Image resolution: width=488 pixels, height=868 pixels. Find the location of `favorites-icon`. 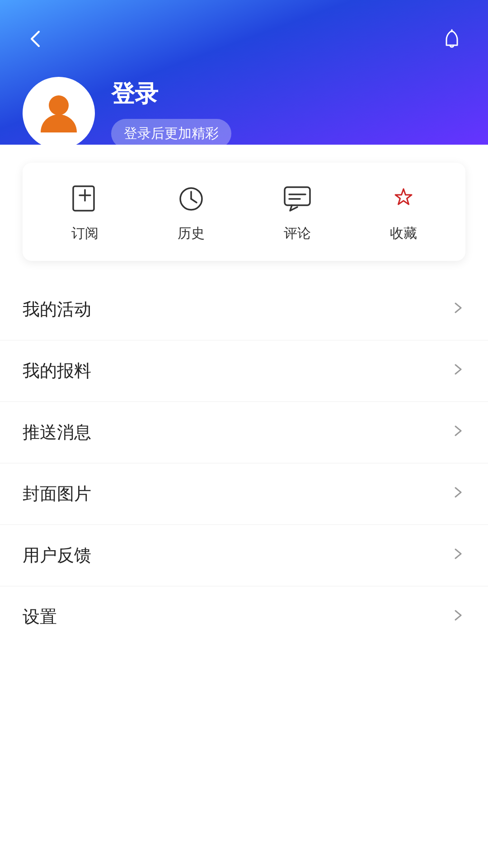

favorites-icon is located at coordinates (404, 199).